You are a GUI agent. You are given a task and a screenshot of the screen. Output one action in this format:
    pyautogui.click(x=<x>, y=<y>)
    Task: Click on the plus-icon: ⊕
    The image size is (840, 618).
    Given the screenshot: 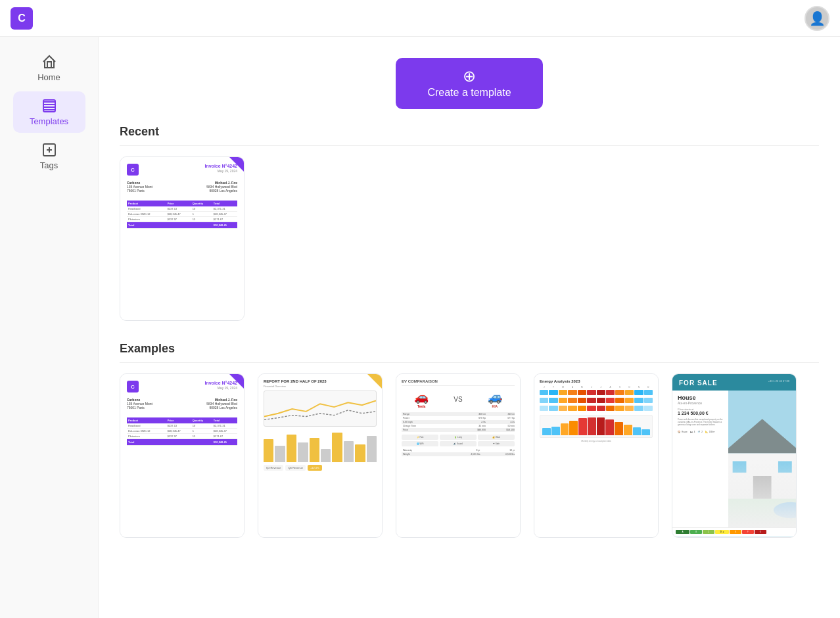 What is the action you would take?
    pyautogui.click(x=469, y=76)
    